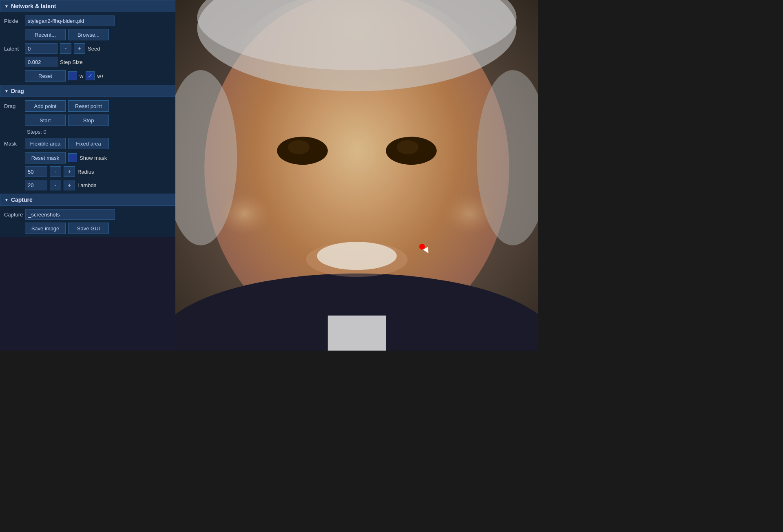 Image resolution: width=783 pixels, height=532 pixels. Describe the element at coordinates (88, 91) in the screenshot. I see `drag-header: ▼ Drag` at that location.